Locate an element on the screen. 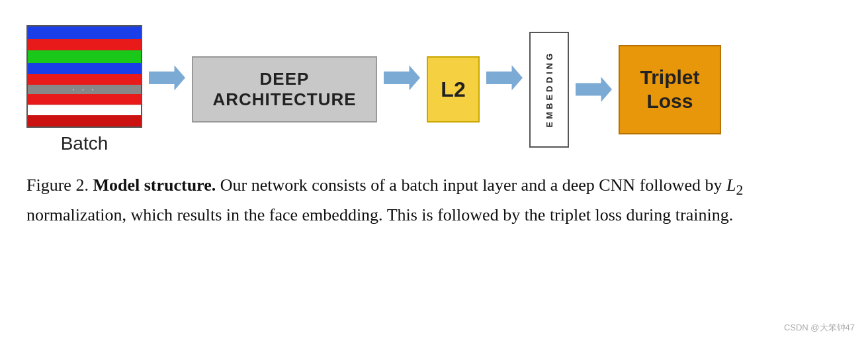  figure-prefix: Figure 2. is located at coordinates (60, 185).